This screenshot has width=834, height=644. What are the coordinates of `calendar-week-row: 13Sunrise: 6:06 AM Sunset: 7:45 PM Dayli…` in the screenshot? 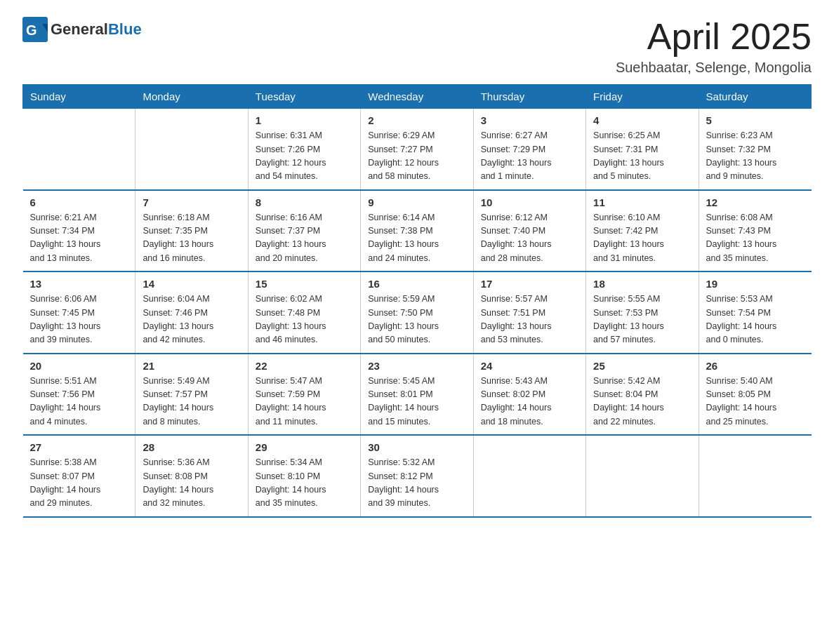 It's located at (417, 313).